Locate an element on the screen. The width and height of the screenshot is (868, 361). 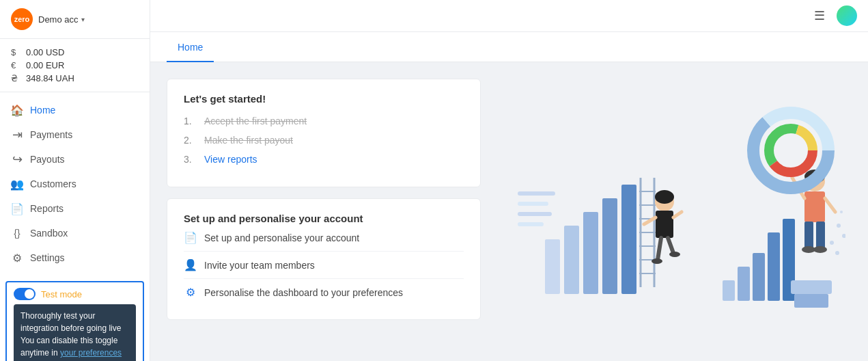
test-mode-label: Test mode is located at coordinates (61, 294).